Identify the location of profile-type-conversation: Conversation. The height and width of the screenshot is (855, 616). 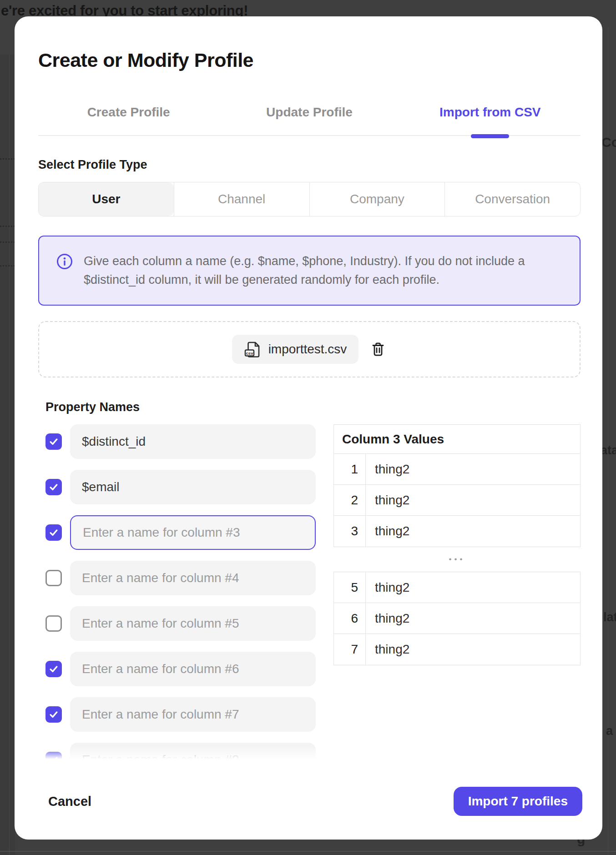
(512, 199).